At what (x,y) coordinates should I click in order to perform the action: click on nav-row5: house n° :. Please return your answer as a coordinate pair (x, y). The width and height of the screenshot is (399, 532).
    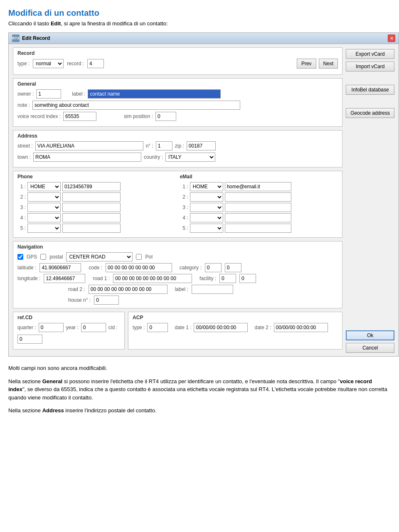
    Looking at the image, I should click on (178, 300).